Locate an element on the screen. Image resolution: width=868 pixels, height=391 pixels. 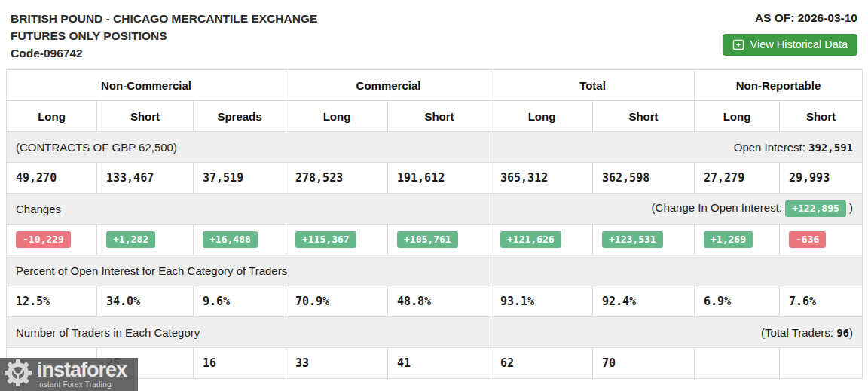
col-total-long: Long is located at coordinates (542, 116).